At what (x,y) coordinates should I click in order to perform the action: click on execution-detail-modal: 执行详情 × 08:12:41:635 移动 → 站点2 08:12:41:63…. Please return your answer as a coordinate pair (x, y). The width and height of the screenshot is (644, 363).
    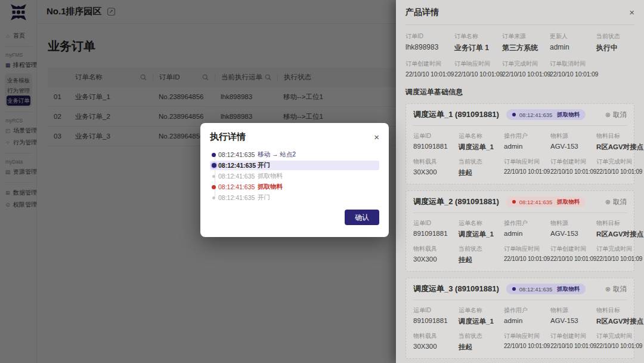
    Looking at the image, I should click on (295, 180).